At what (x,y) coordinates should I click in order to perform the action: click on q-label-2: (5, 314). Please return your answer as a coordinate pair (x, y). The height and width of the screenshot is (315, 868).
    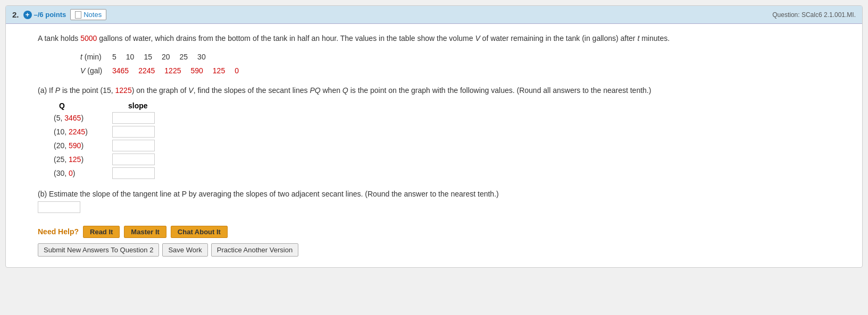
    Looking at the image, I should click on (80, 132).